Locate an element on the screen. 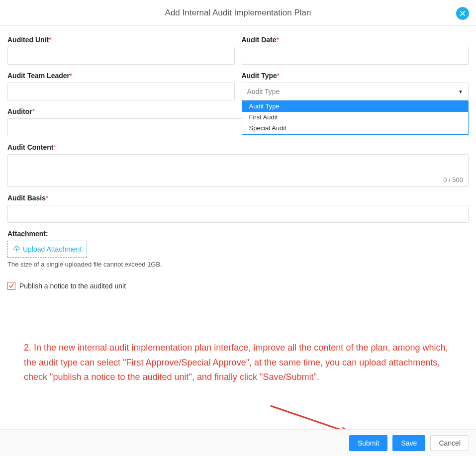 This screenshot has width=476, height=456. label-audit-date: Audit Date* is located at coordinates (355, 40).